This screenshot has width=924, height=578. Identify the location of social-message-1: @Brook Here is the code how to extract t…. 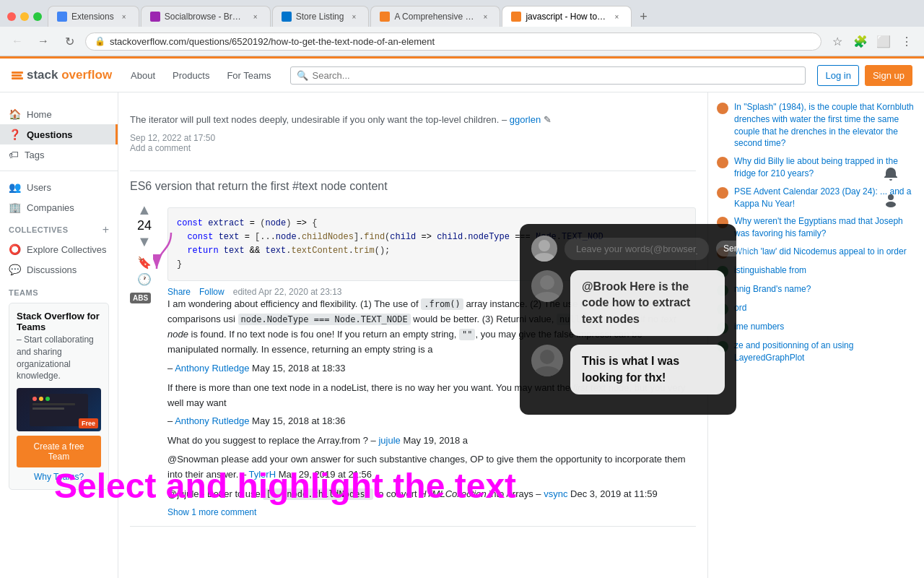
(628, 303).